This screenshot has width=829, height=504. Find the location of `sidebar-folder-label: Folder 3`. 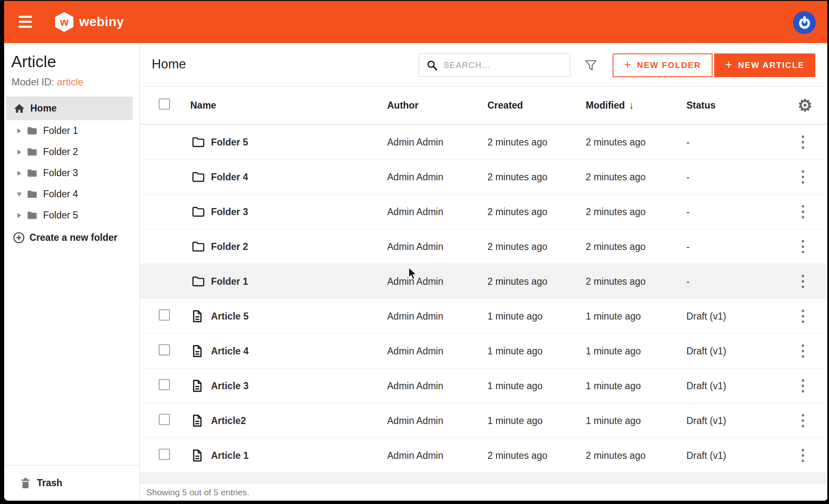

sidebar-folder-label: Folder 3 is located at coordinates (61, 173).